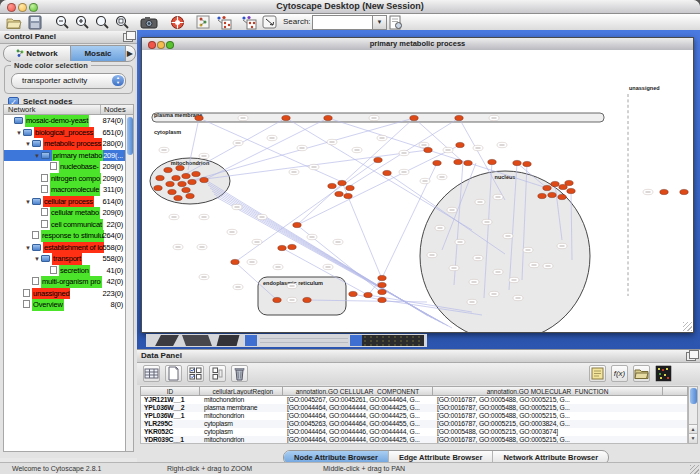 The width and height of the screenshot is (700, 474). What do you see at coordinates (64, 294) in the screenshot?
I see `tree-row: unassigned223(0)` at bounding box center [64, 294].